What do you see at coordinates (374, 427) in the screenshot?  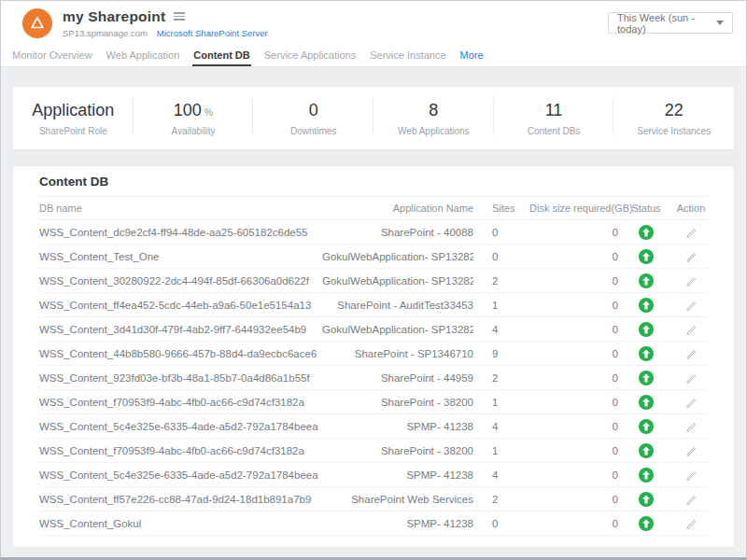 I see `table-row: WSS_Content_5c4e325e-6335-4ade-a5d2-792a…` at bounding box center [374, 427].